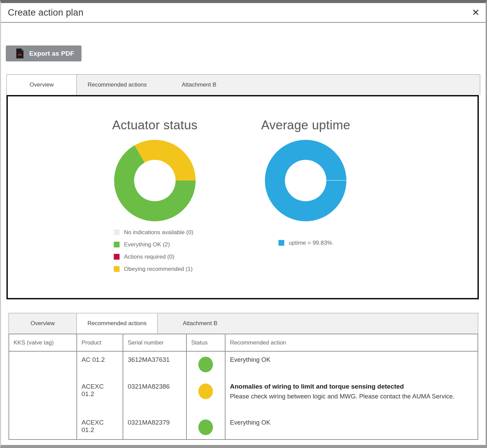 The height and width of the screenshot is (448, 487). Describe the element at coordinates (43, 343) in the screenshot. I see `header-kks: KKS (valve tag)` at that location.